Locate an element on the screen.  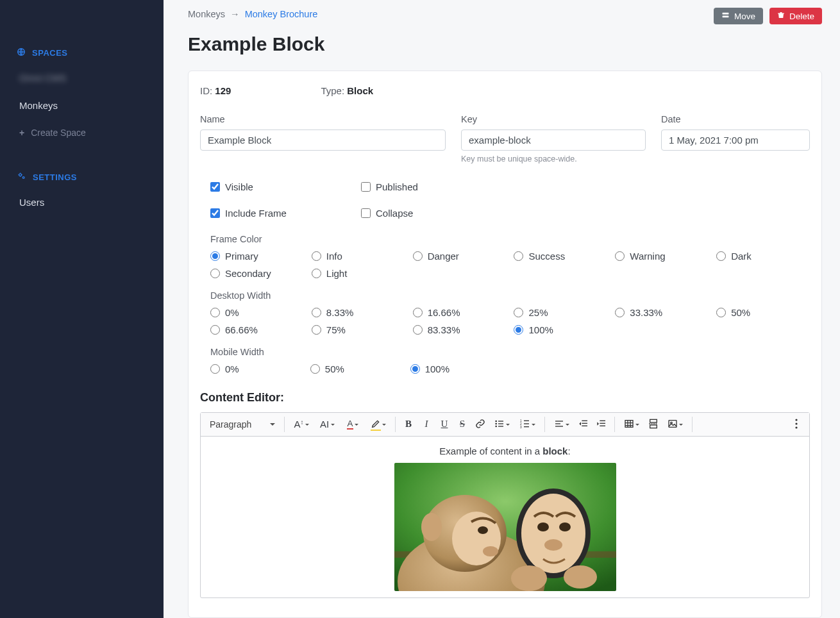
breadcrumb-root: Monkeys is located at coordinates (206, 14).